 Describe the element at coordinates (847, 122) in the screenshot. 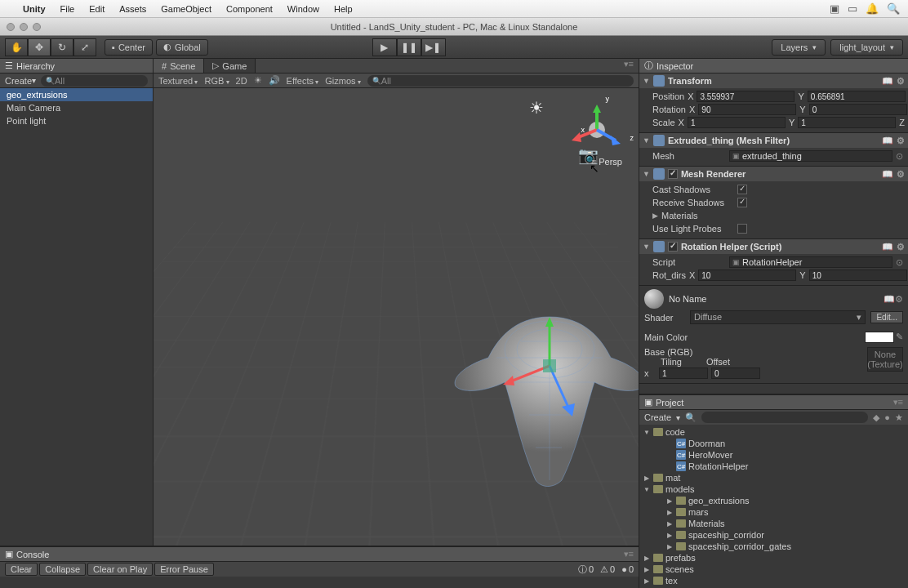

I see `scale-y` at that location.